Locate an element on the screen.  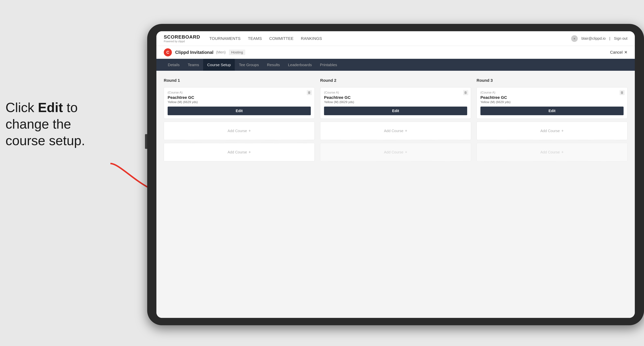
round-3-add-label-2: Add Course is located at coordinates (550, 152).